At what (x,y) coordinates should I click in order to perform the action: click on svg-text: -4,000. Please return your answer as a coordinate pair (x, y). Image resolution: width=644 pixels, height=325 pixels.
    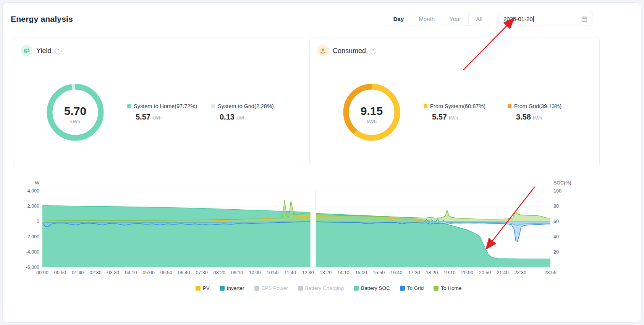
    Looking at the image, I should click on (33, 252).